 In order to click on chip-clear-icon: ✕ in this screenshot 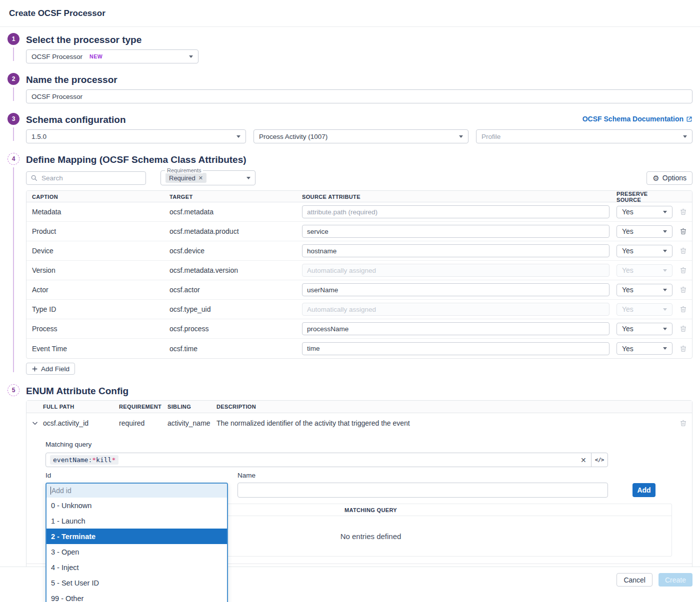, I will do `click(201, 178)`.